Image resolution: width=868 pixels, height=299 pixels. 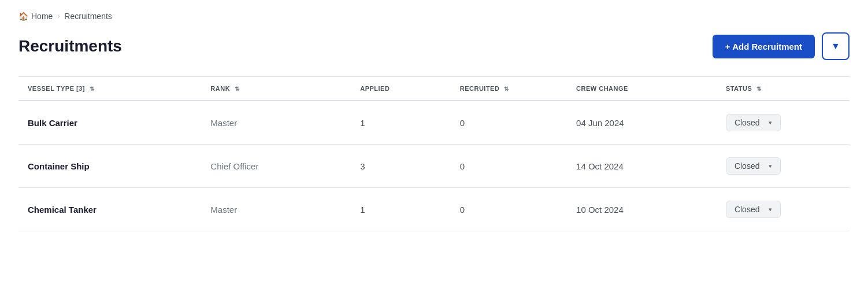 What do you see at coordinates (506, 89) in the screenshot?
I see `sort-icon-recruited: ⇅` at bounding box center [506, 89].